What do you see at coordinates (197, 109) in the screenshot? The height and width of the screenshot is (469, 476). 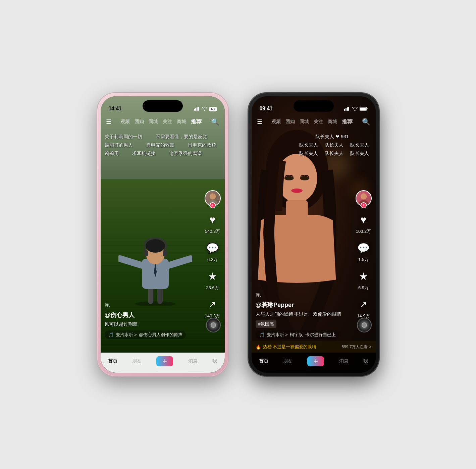 I see `signal-icon-left` at bounding box center [197, 109].